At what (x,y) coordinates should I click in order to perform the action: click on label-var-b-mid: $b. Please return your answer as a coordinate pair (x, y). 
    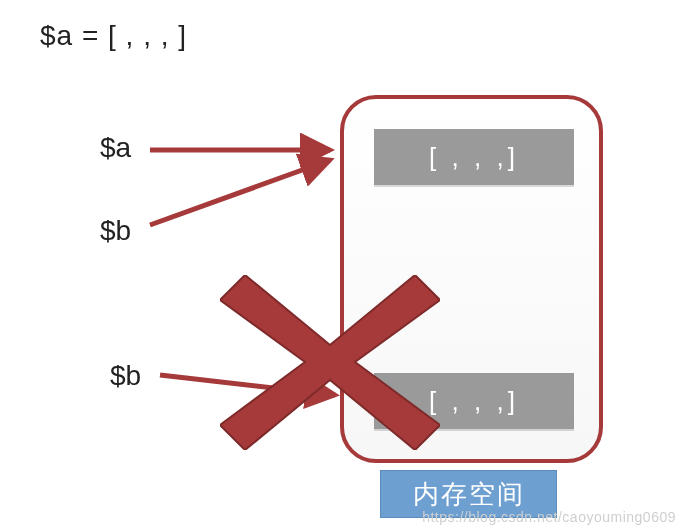
    Looking at the image, I should click on (116, 231).